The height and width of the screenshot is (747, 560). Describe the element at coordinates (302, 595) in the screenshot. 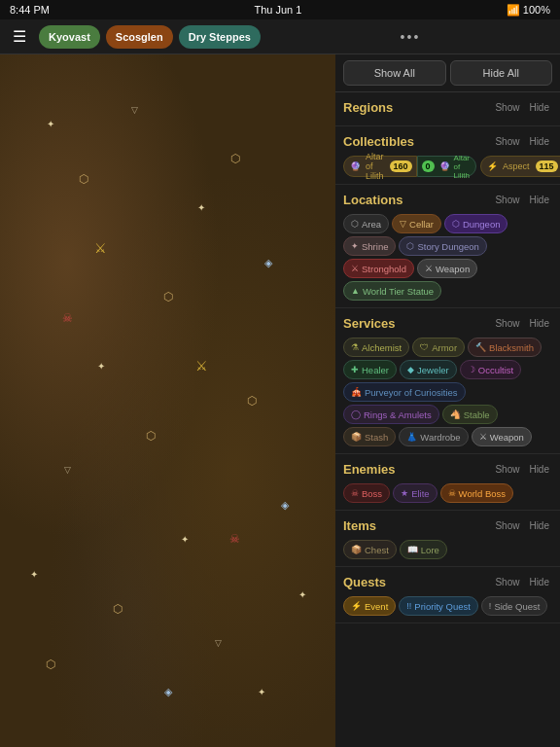

I see `map-icon-shrine-16: ✦` at that location.